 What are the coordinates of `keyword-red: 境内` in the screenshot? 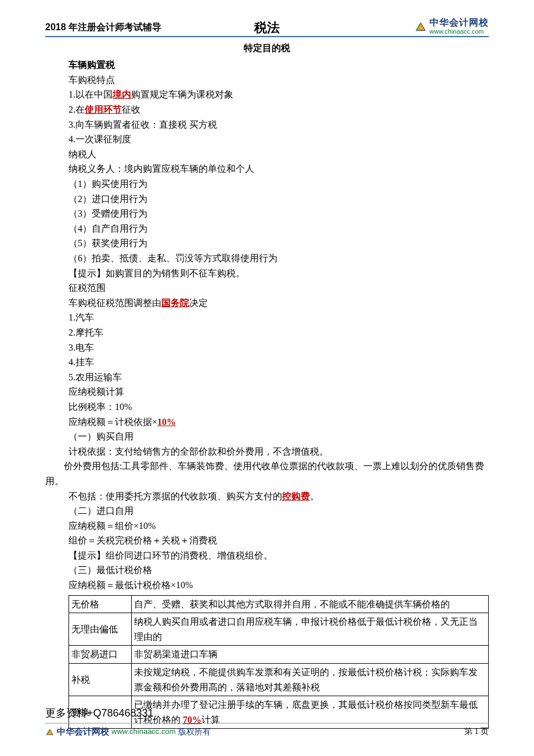 It's located at (122, 94).